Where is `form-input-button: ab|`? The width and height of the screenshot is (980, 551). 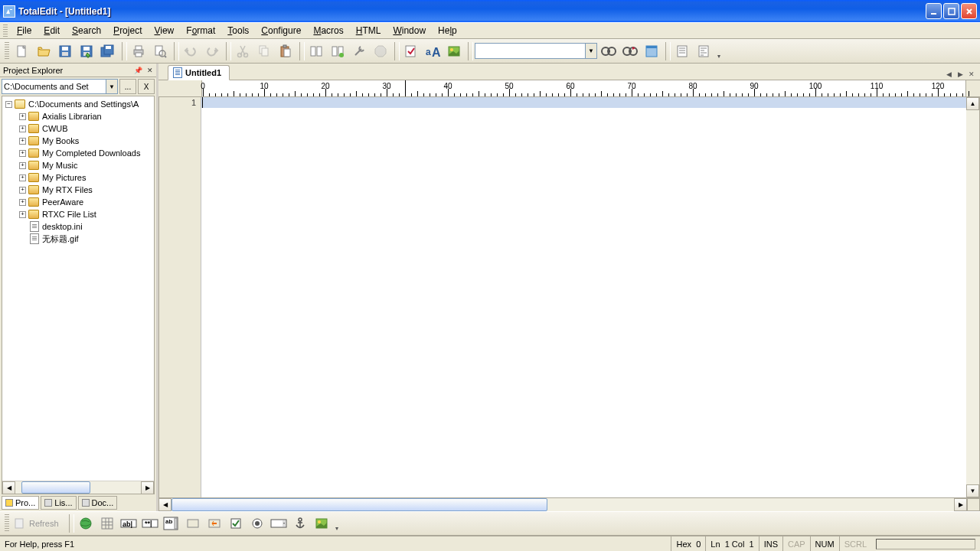 form-input-button: ab| is located at coordinates (129, 523).